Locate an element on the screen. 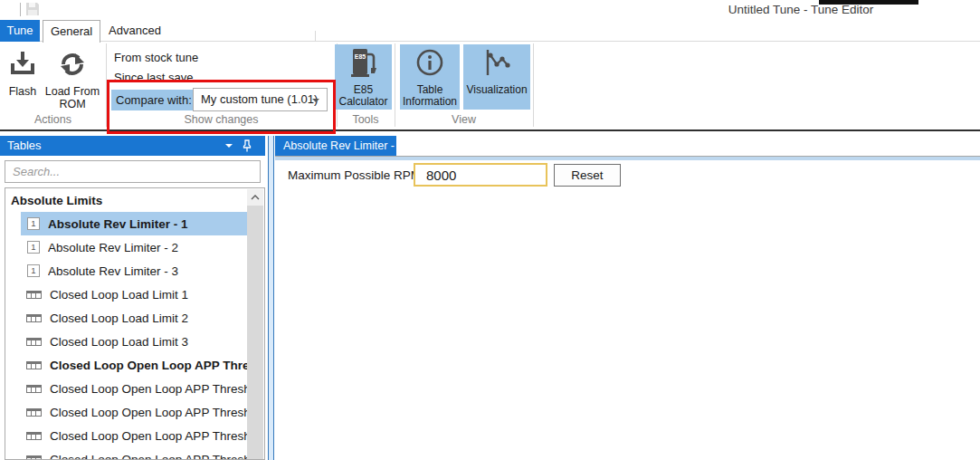 This screenshot has width=980, height=460. group-label-show-changes: Show changes is located at coordinates (221, 120).